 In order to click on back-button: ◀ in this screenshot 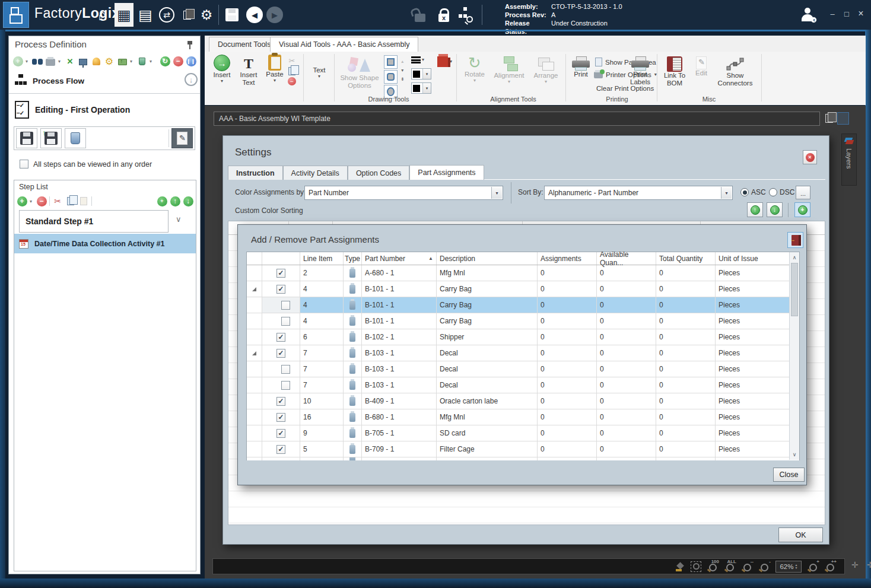, I will do `click(255, 15)`.